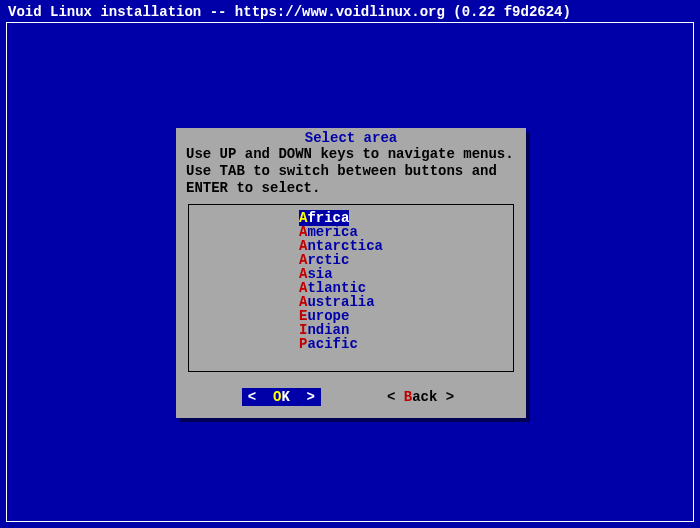 Image resolution: width=700 pixels, height=528 pixels. What do you see at coordinates (351, 218) in the screenshot?
I see `area-item: Africa` at bounding box center [351, 218].